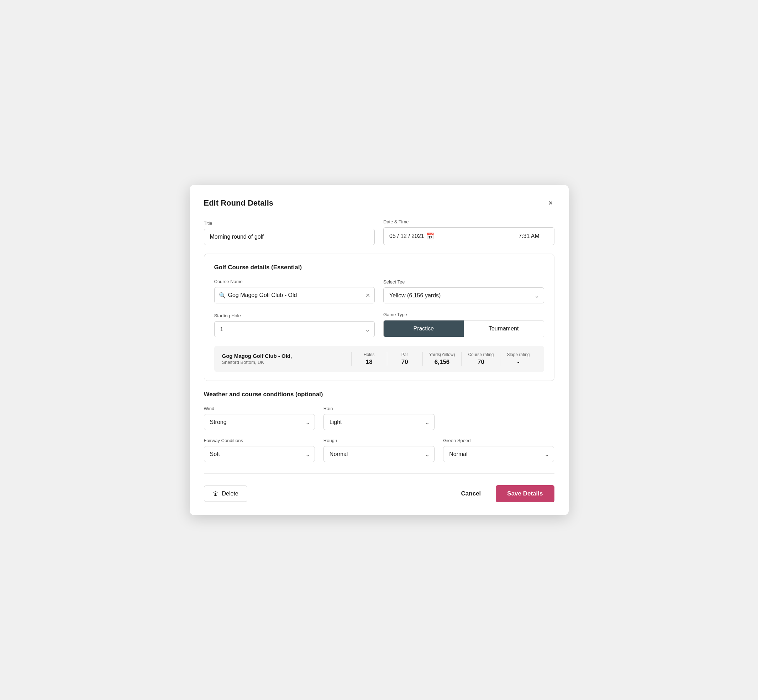 Image resolution: width=758 pixels, height=700 pixels. What do you see at coordinates (295, 295) in the screenshot?
I see `course-name-input` at bounding box center [295, 295].